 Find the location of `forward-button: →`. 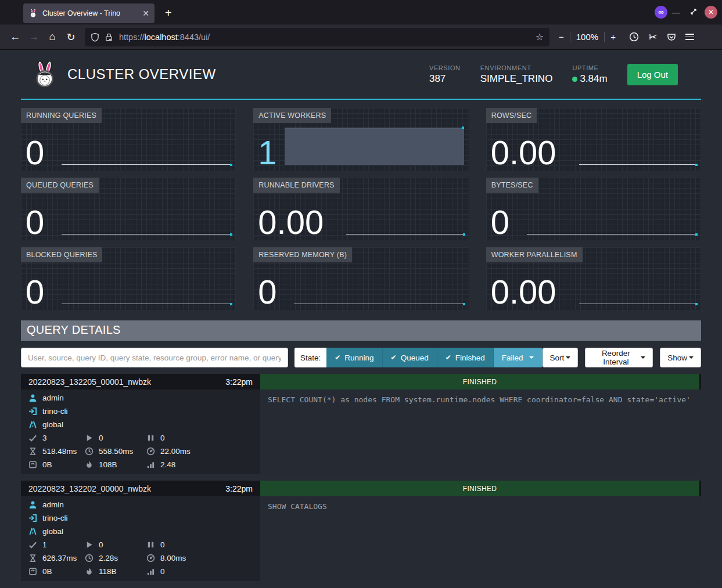

forward-button: → is located at coordinates (34, 37).